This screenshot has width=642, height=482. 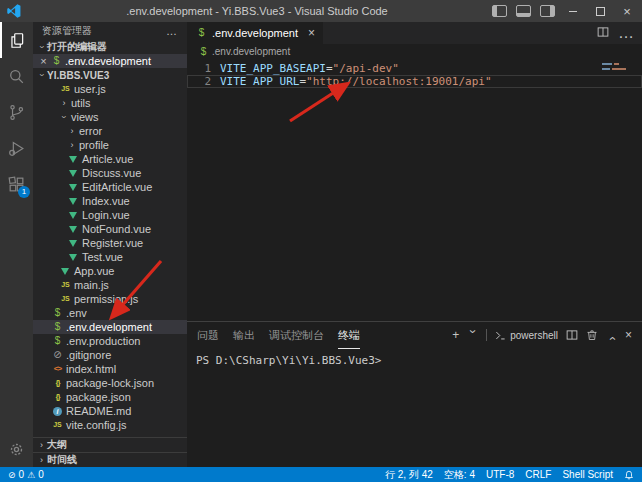 What do you see at coordinates (110, 131) in the screenshot?
I see `tree-folder-error: ›error` at bounding box center [110, 131].